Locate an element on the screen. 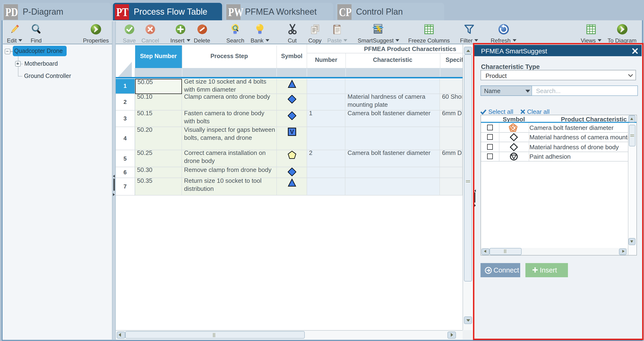 Image resolution: width=644 pixels, height=341 pixels. svg-text: V is located at coordinates (292, 132).